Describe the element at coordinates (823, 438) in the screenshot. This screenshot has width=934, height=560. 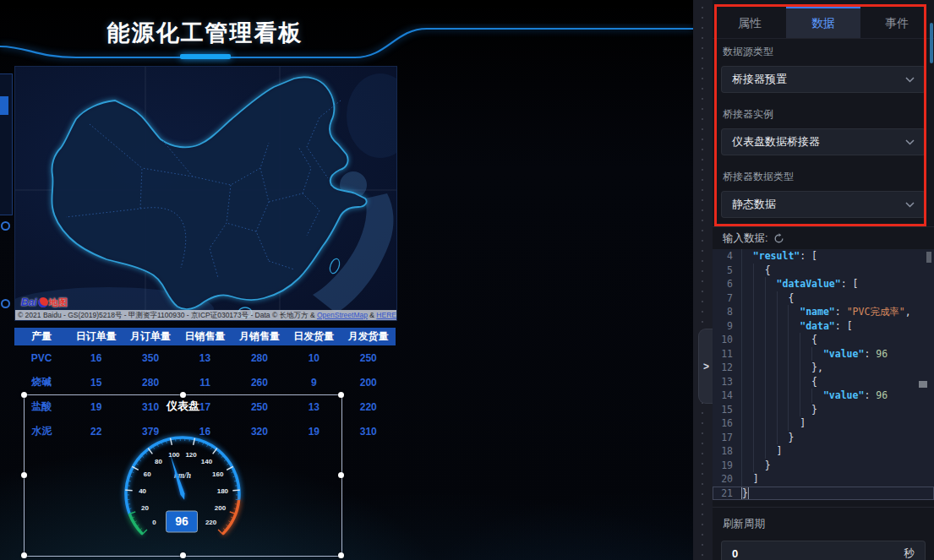
I see `editor-line: 17 }` at that location.